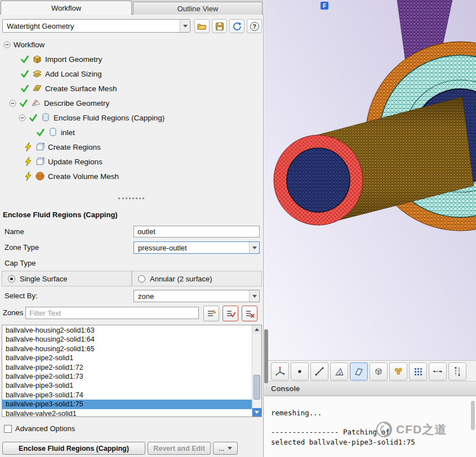 This screenshot has height=457, width=476. Describe the element at coordinates (40, 162) in the screenshot. I see `regions-icon` at that location.